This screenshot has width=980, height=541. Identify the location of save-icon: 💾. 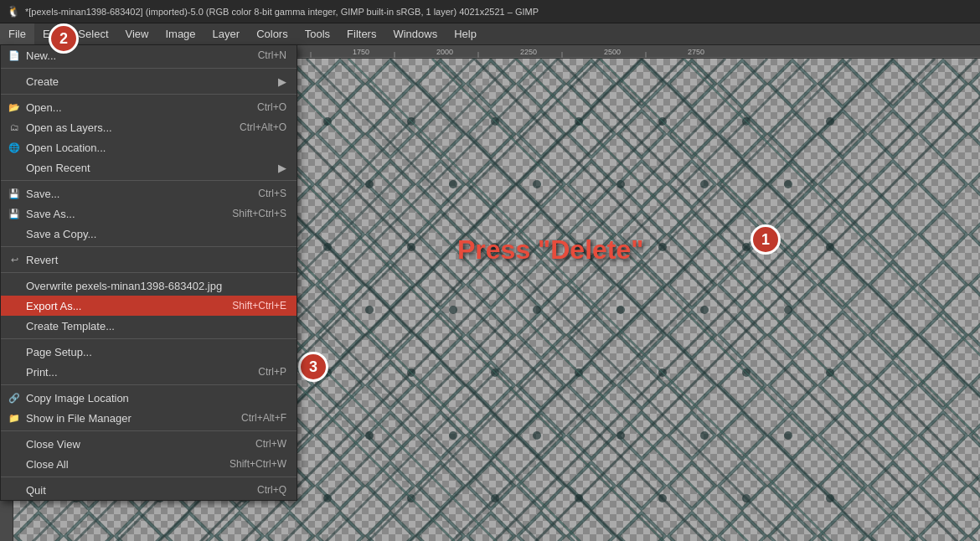
(14, 193).